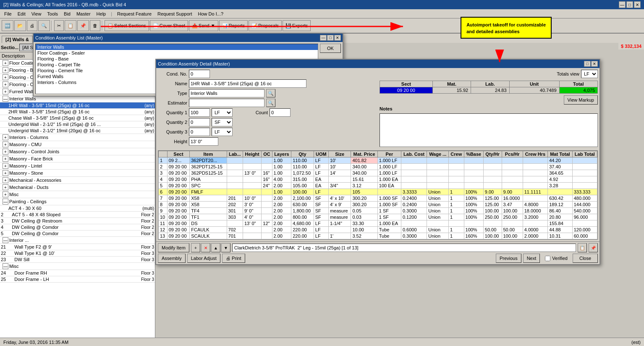 Image resolution: width=644 pixels, height=346 pixels. I want to click on tree-item-act5: 2 ACT 5 - 48 X 48 Sloped Floor 2, so click(77, 215).